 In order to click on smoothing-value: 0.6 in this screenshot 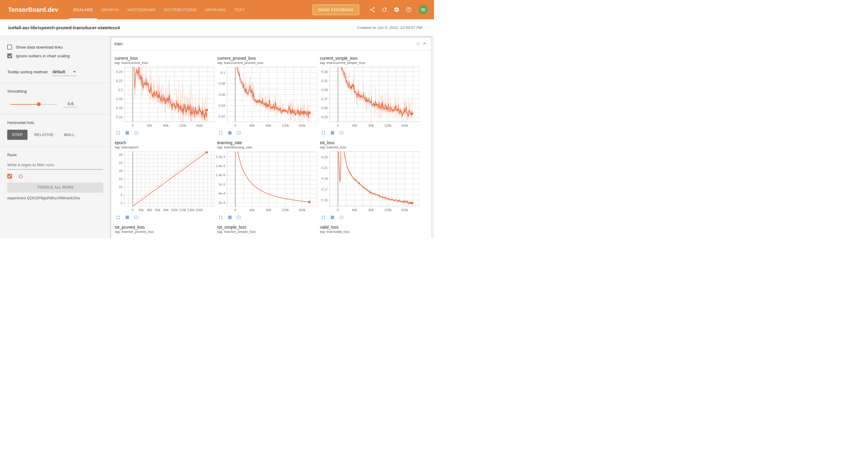, I will do `click(71, 104)`.